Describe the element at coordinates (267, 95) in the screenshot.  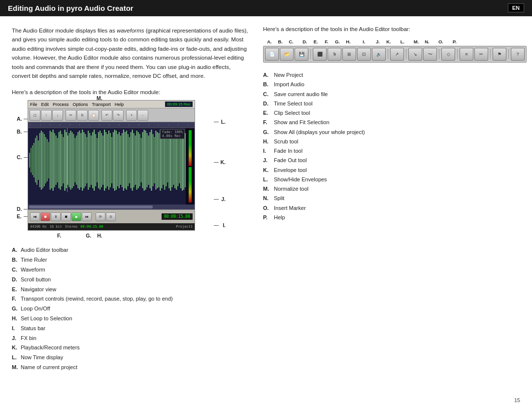
I see `desc-letter-C: C.` at that location.